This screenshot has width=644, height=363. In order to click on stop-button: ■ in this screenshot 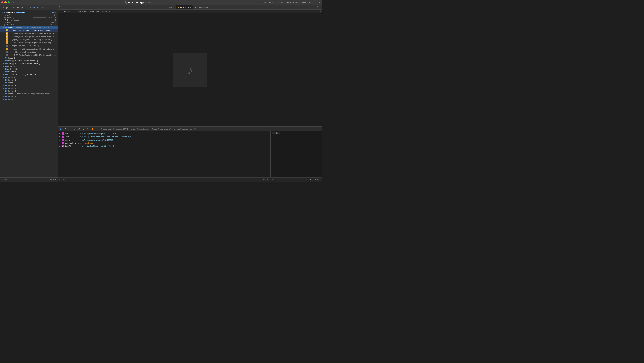, I will do `click(3, 8)`.